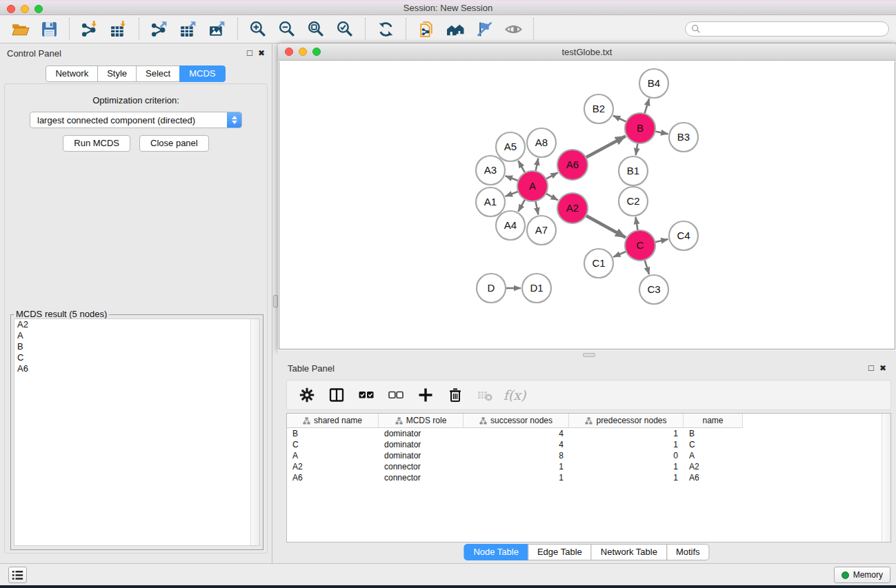 The height and width of the screenshot is (588, 896). Describe the element at coordinates (303, 52) in the screenshot. I see `minimize-network-button` at that location.